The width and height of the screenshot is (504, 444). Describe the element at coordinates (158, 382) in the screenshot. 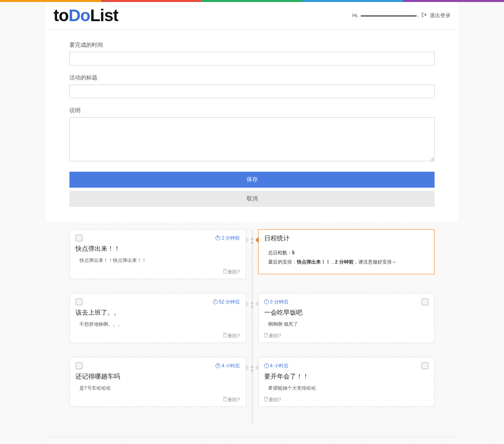

I see `todo-card: 4 小时后 还记得哪趟车吗 是7号车哈哈哈 删除?` at that location.